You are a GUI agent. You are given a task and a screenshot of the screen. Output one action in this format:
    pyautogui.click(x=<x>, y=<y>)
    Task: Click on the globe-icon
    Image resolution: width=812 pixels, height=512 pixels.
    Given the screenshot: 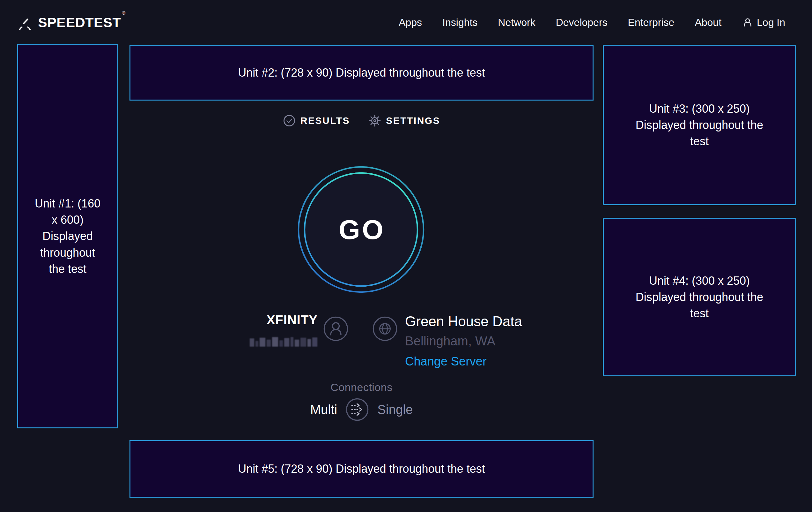 What is the action you would take?
    pyautogui.click(x=385, y=329)
    